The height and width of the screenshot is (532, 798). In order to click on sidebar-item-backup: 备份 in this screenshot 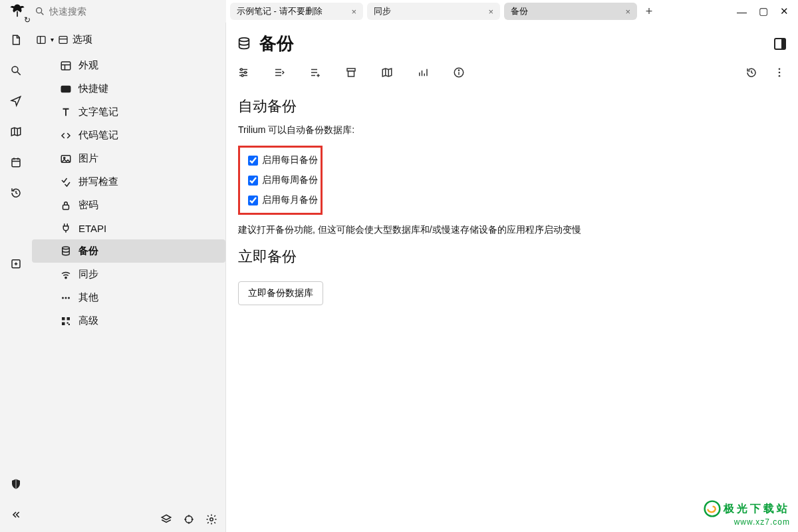, I will do `click(129, 251)`.